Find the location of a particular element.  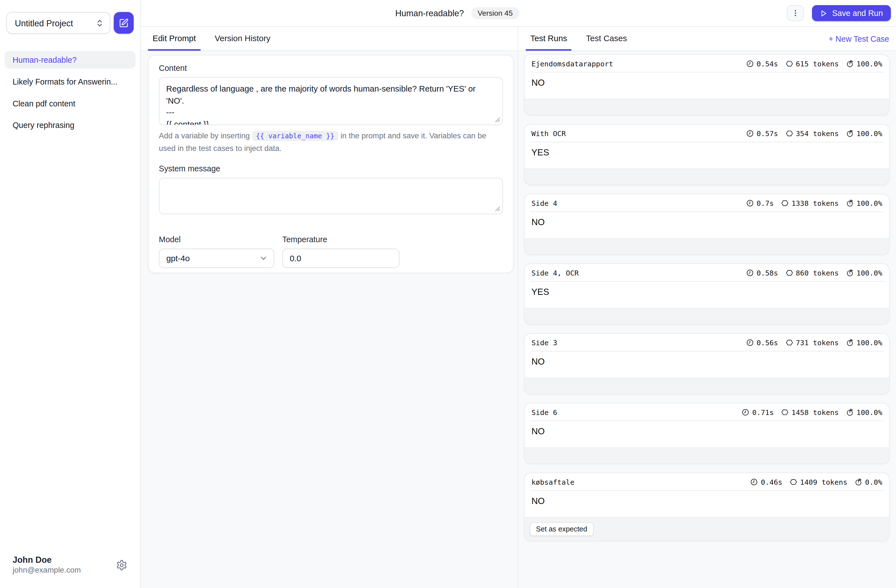

test-run-stats: 0.54s 615 tokens 100.0% is located at coordinates (814, 63).